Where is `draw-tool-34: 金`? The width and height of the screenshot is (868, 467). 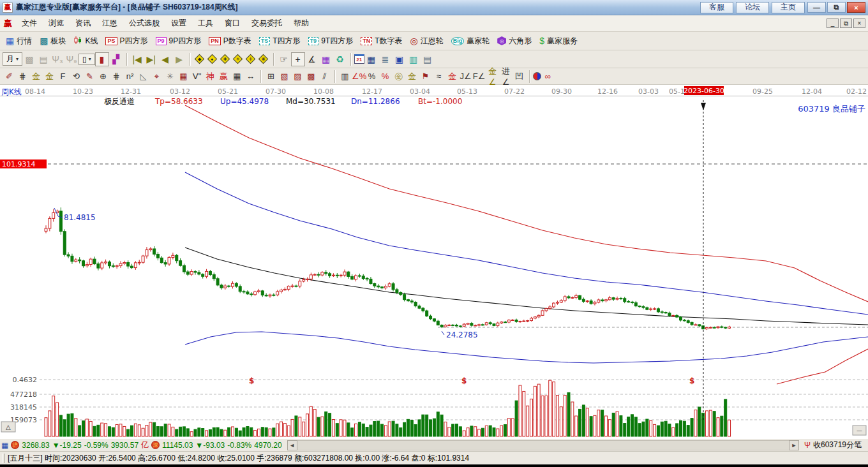
draw-tool-34: 金 is located at coordinates (452, 77).